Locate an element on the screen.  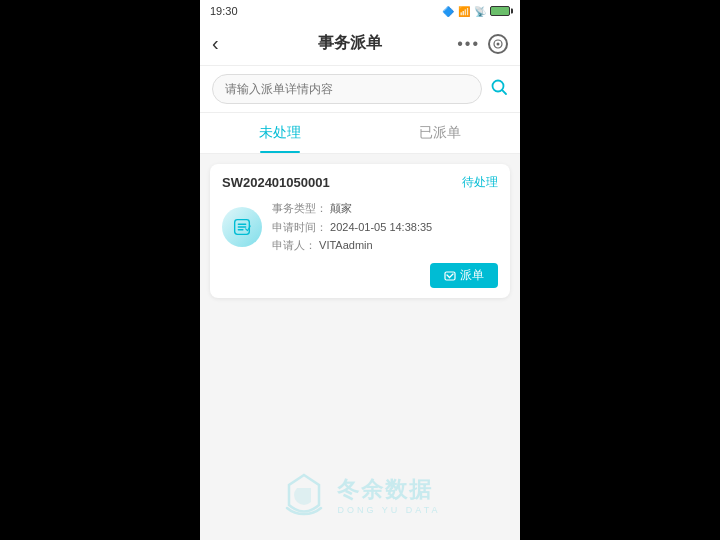
search-input is located at coordinates (347, 89).